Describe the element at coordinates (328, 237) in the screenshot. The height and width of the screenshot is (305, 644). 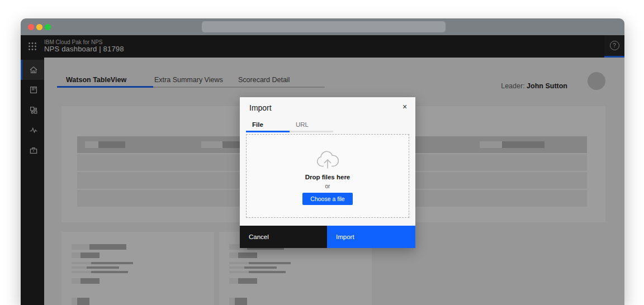
I see `modal-footer: Cancel Import` at that location.